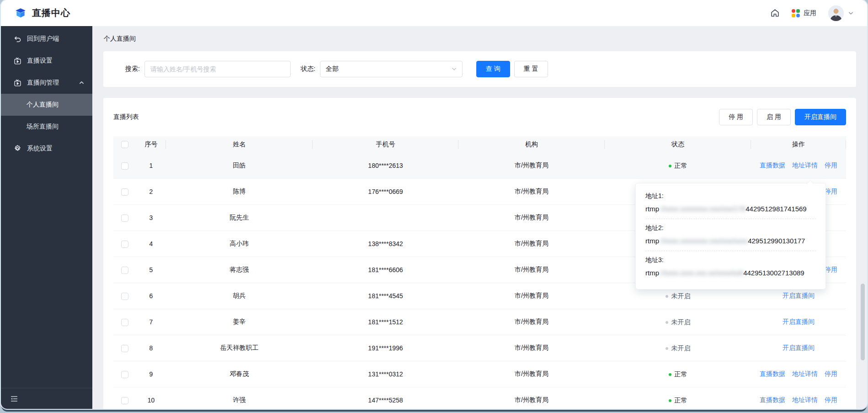 This screenshot has width=868, height=413. Describe the element at coordinates (836, 13) in the screenshot. I see `avatar` at that location.